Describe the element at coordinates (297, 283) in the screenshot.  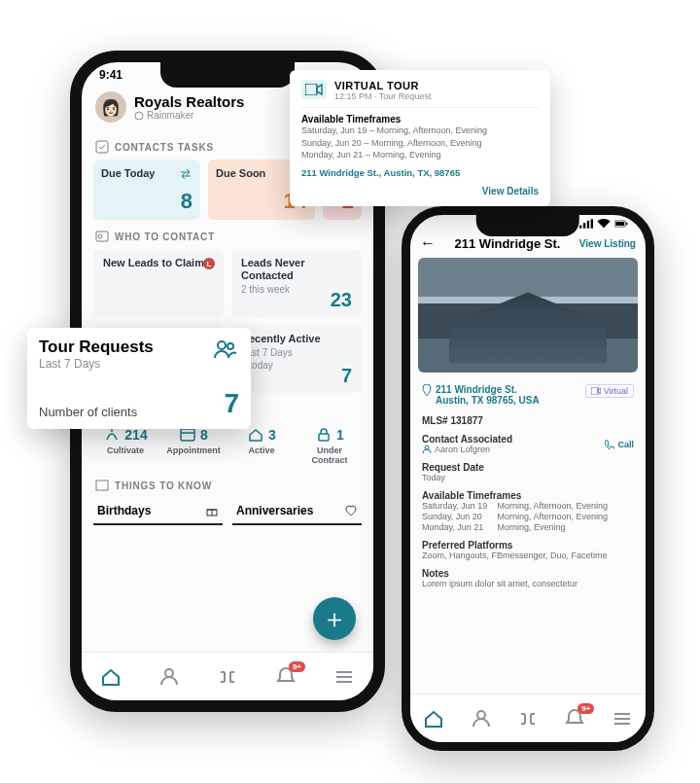
I see `card-never-contacted: Leads Never Contacted 2 this week 23` at that location.